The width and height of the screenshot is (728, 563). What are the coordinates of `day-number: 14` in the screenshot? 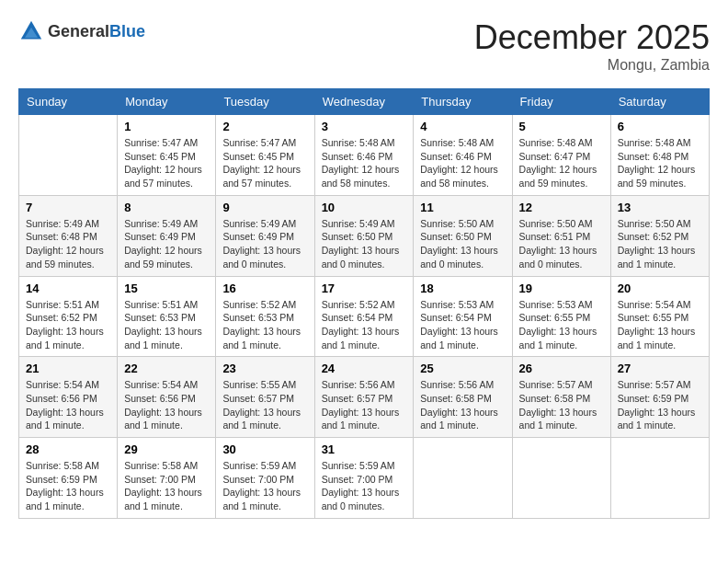 It's located at (68, 289).